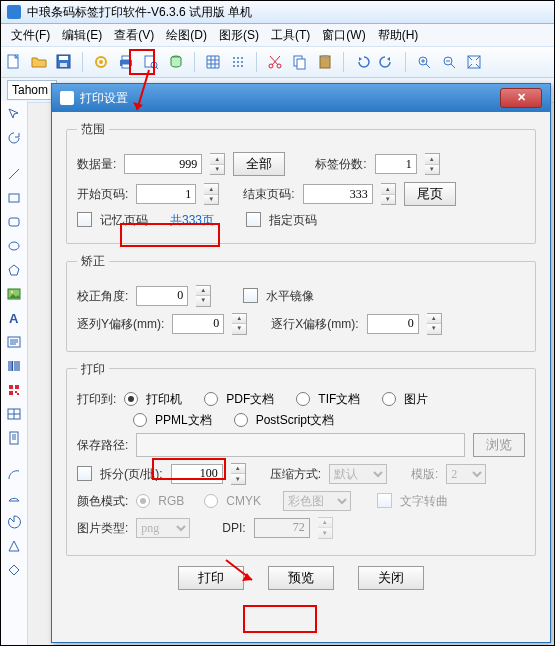 The image size is (555, 646). What do you see at coordinates (131, 399) in the screenshot?
I see `radio-printer` at bounding box center [131, 399].